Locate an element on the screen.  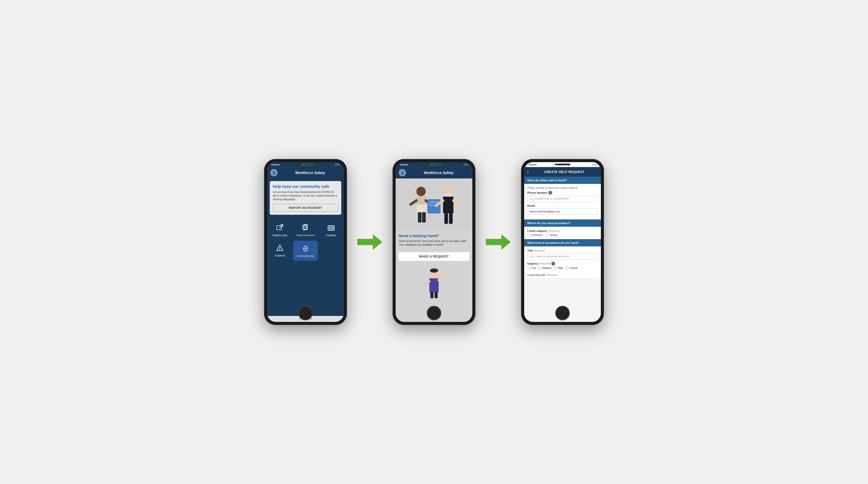
phone-2: Verizon 12:39 AM 27% 👤 Workforce Safety is located at coordinates (434, 242).